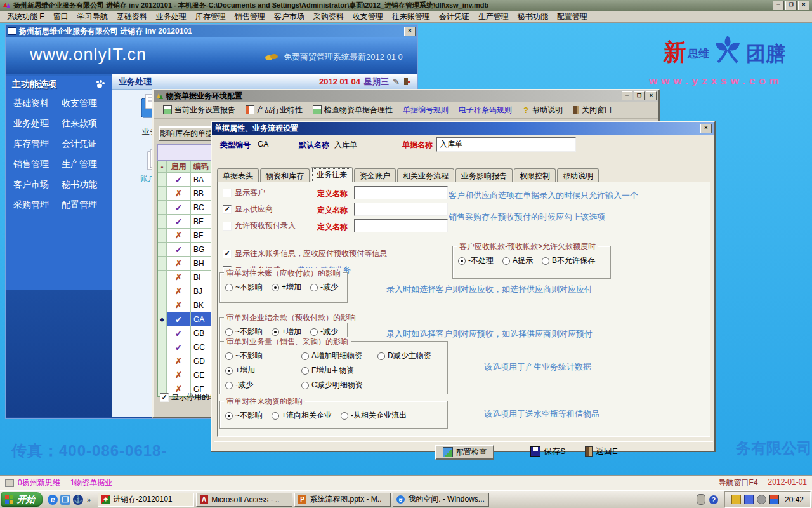 The height and width of the screenshot is (508, 812). Describe the element at coordinates (37, 205) in the screenshot. I see `sidebar-item: 采购管理` at that location.